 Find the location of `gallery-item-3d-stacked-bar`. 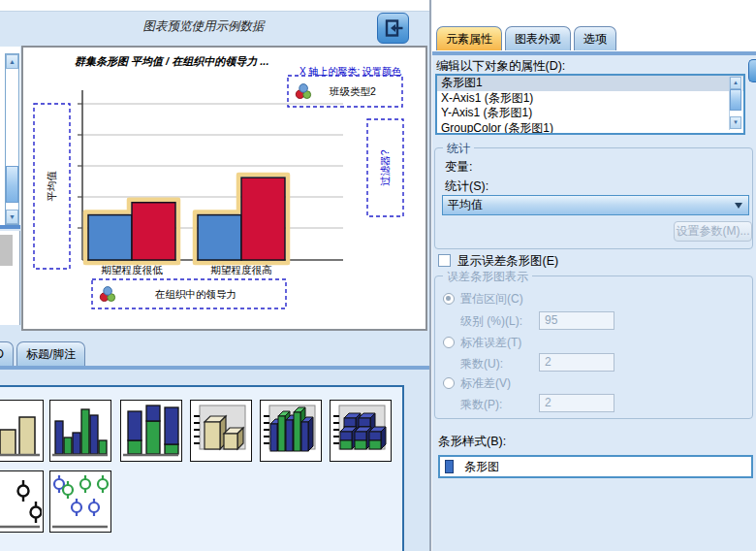

gallery-item-3d-stacked-bar is located at coordinates (361, 431).